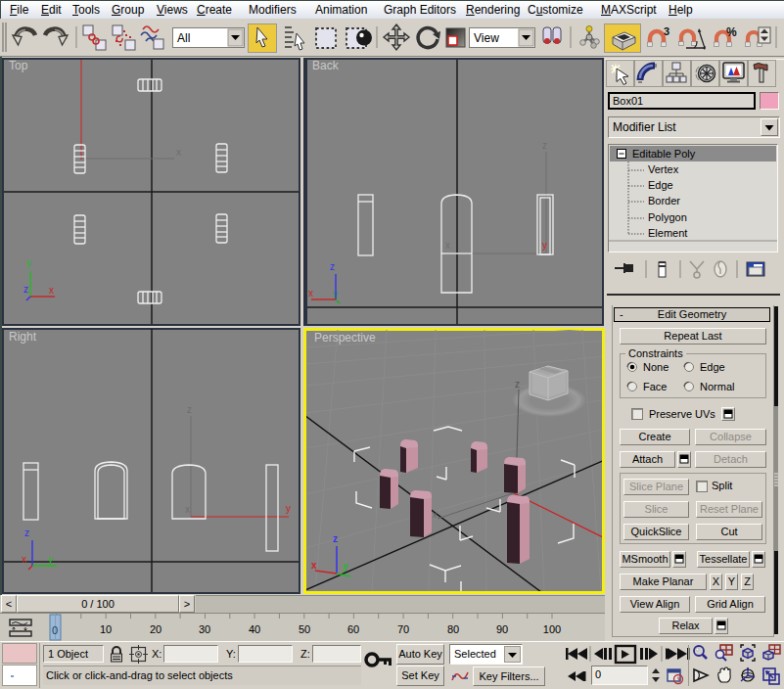 The image size is (784, 689). What do you see at coordinates (486, 38) in the screenshot?
I see `svg-text: View` at bounding box center [486, 38].